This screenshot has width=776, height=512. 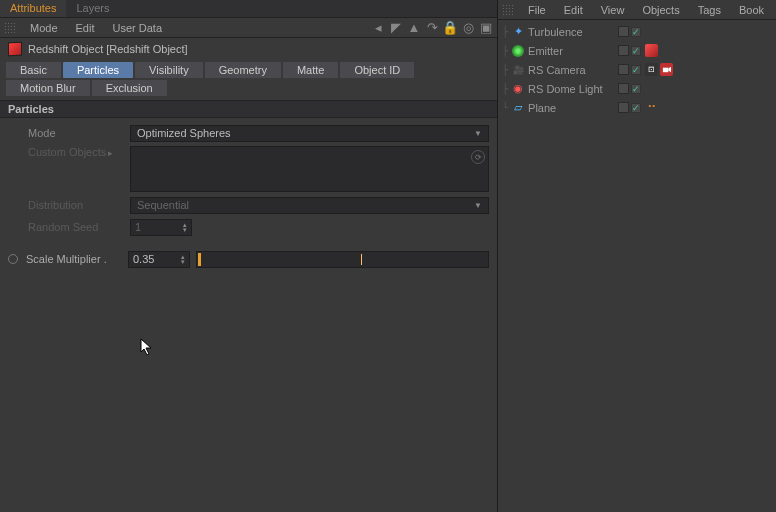 I want to click on turbulence-icon: ✦, so click(x=518, y=32).